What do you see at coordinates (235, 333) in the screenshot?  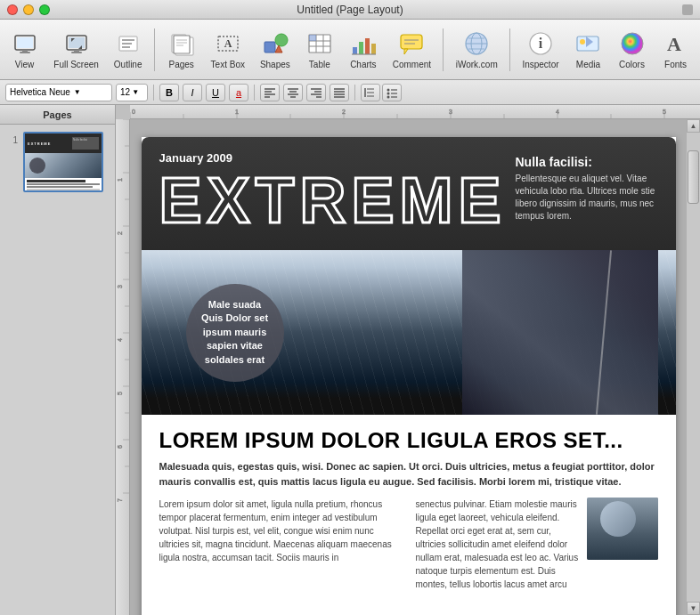 I see `circle-text: Male suada Quis Dolor set ipsum mauris s…` at bounding box center [235, 333].